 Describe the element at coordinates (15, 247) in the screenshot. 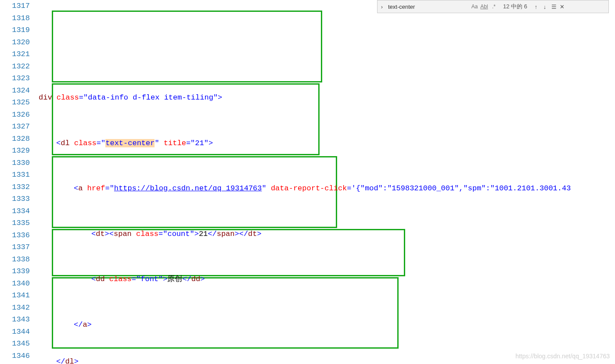

I see `line-number: 1337` at that location.